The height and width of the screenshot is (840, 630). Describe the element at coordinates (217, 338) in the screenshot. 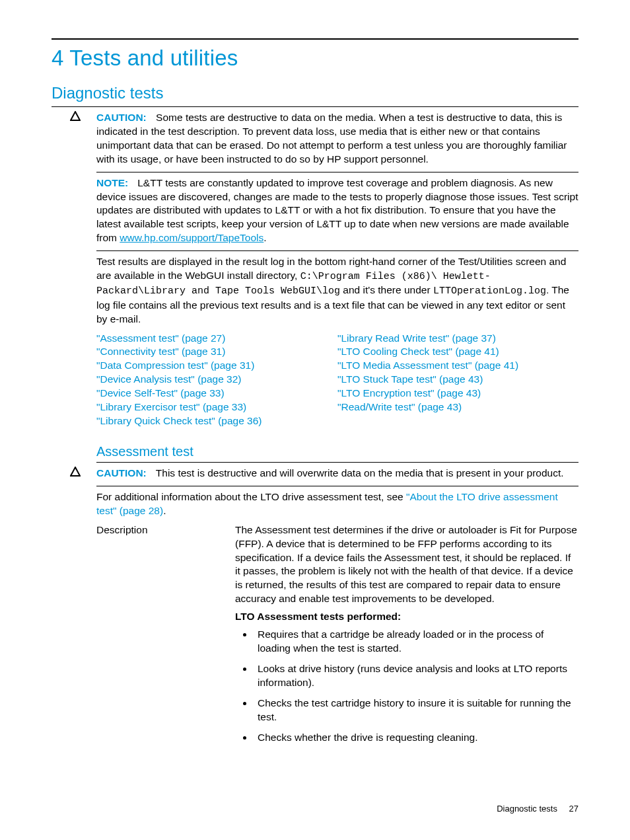

I see `toc-link: "Assessment test" (page 27)` at that location.